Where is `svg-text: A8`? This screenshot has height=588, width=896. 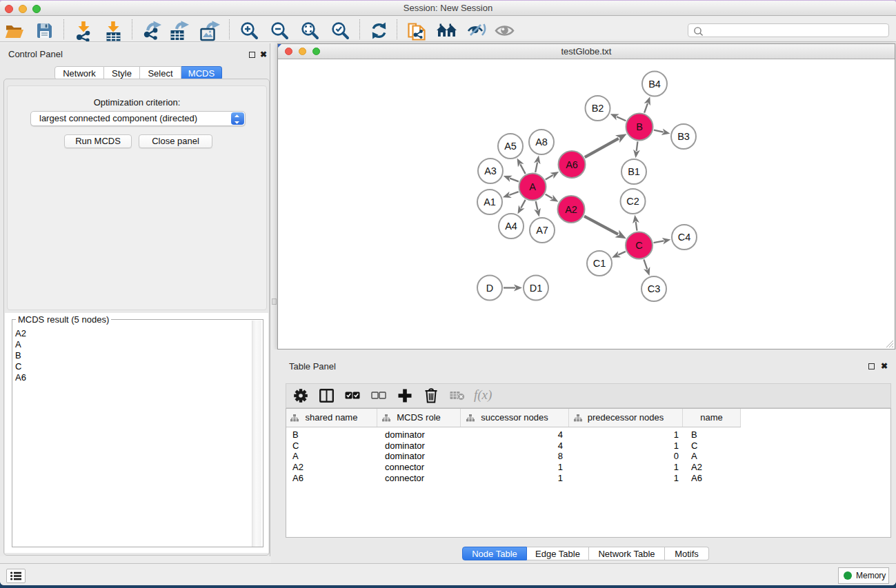 svg-text: A8 is located at coordinates (541, 142).